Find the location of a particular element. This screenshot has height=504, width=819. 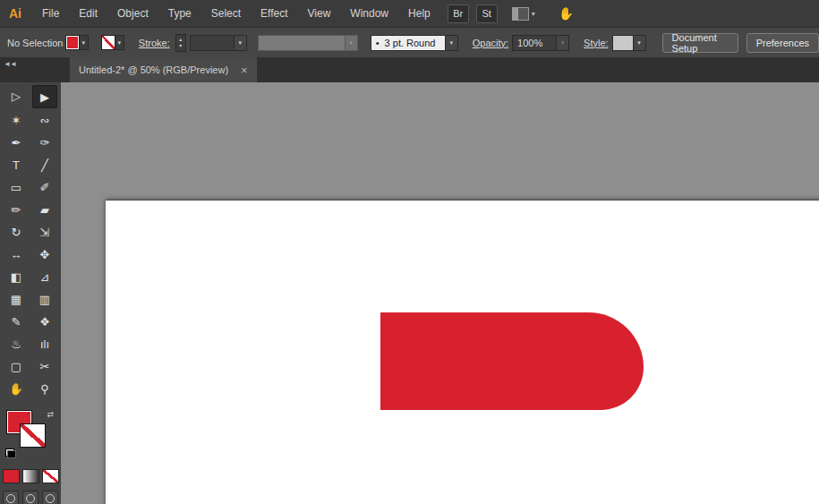

stroke-weight-chevron-icon: ▾ is located at coordinates (241, 43).